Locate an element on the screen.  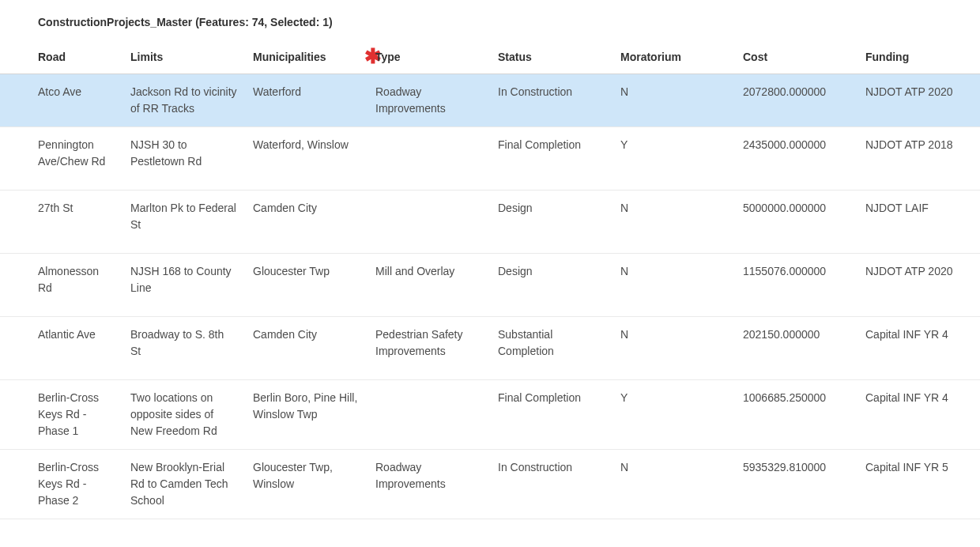
column-header-type: Type is located at coordinates (428, 58).